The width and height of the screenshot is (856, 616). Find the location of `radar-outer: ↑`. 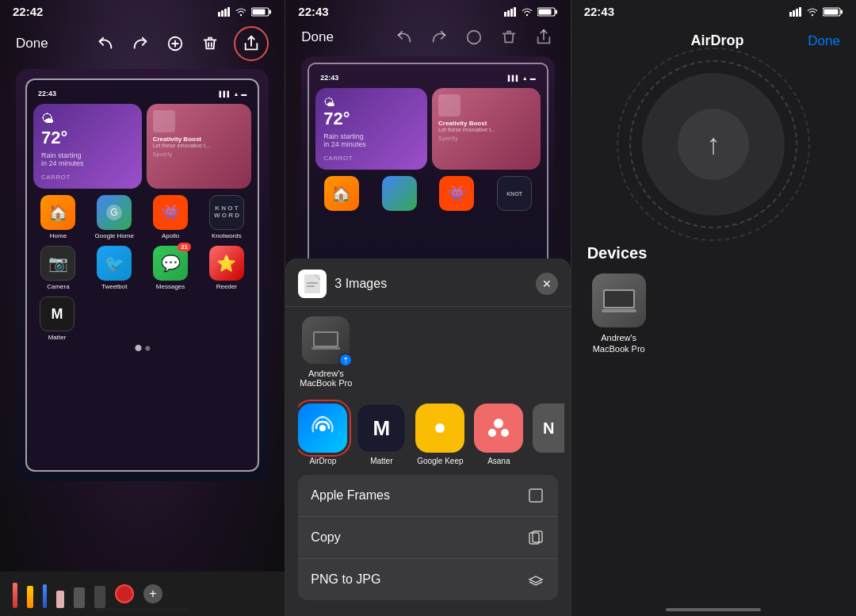

radar-outer: ↑ is located at coordinates (713, 144).